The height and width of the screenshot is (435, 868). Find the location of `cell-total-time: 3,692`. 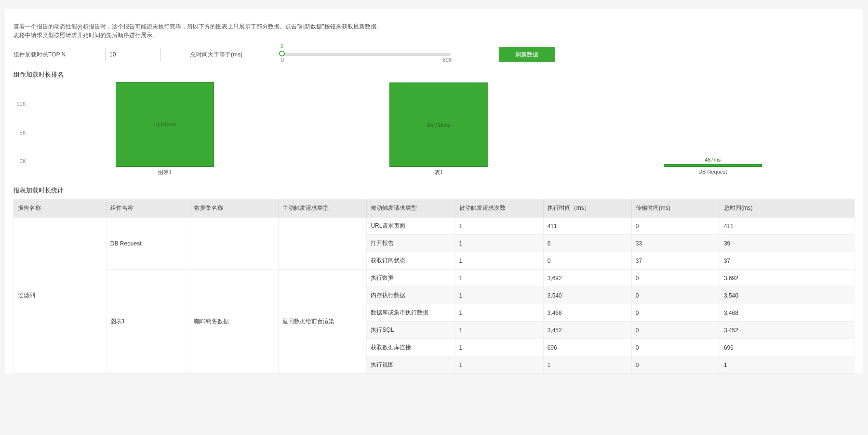

cell-total-time: 3,692 is located at coordinates (787, 278).